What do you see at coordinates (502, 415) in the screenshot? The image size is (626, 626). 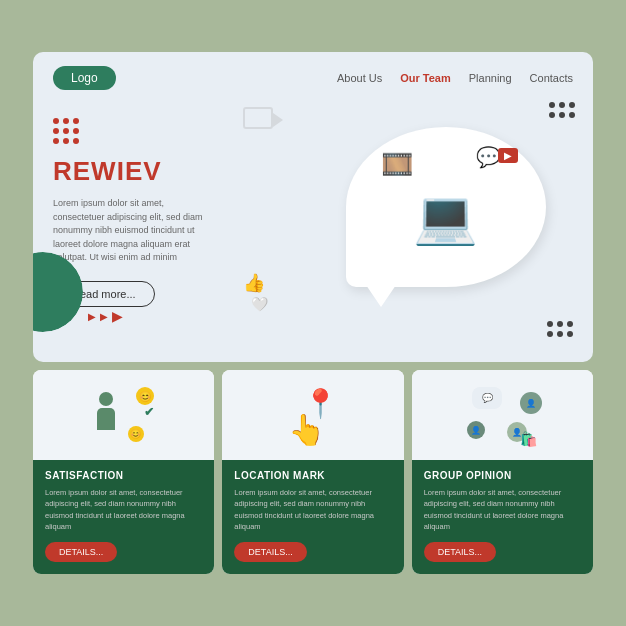 I see `group-icon-area: 💬 👤 👤 👤 🛍️` at bounding box center [502, 415].